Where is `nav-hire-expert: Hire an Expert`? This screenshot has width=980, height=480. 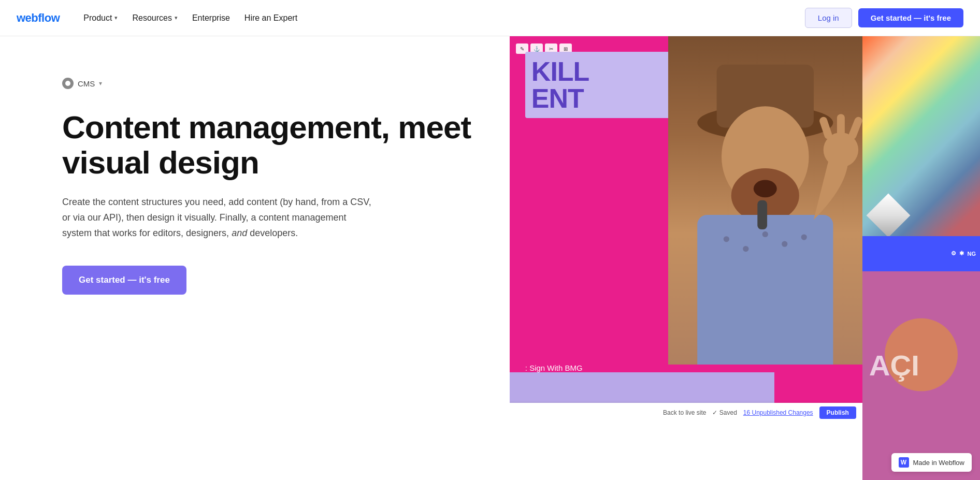 nav-hire-expert: Hire an Expert is located at coordinates (271, 18).